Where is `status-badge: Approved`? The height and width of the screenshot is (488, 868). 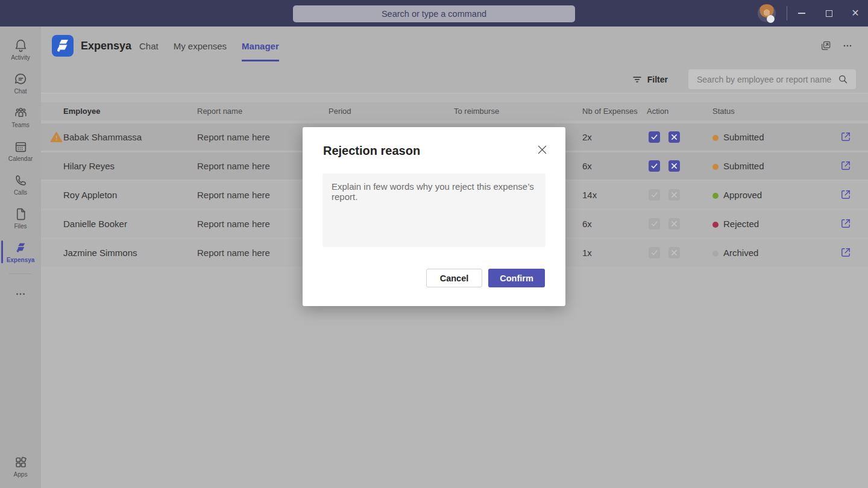
status-badge: Approved is located at coordinates (743, 195).